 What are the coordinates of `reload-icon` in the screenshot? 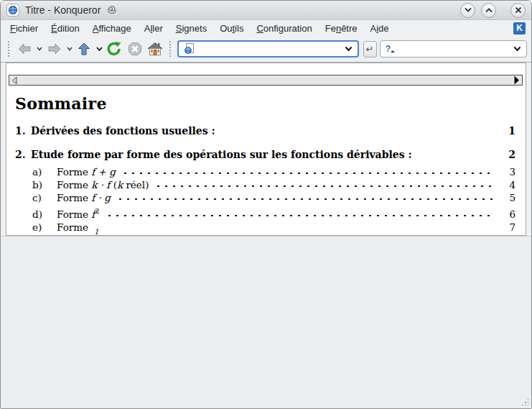 It's located at (114, 49).